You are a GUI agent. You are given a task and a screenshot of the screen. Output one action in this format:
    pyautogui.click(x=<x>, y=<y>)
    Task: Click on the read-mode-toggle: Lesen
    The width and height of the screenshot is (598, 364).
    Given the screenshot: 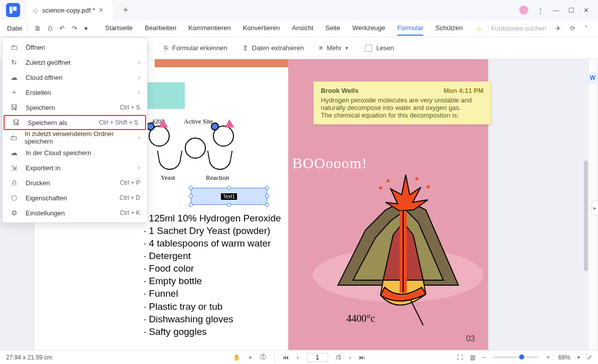 What is the action you would take?
    pyautogui.click(x=380, y=48)
    